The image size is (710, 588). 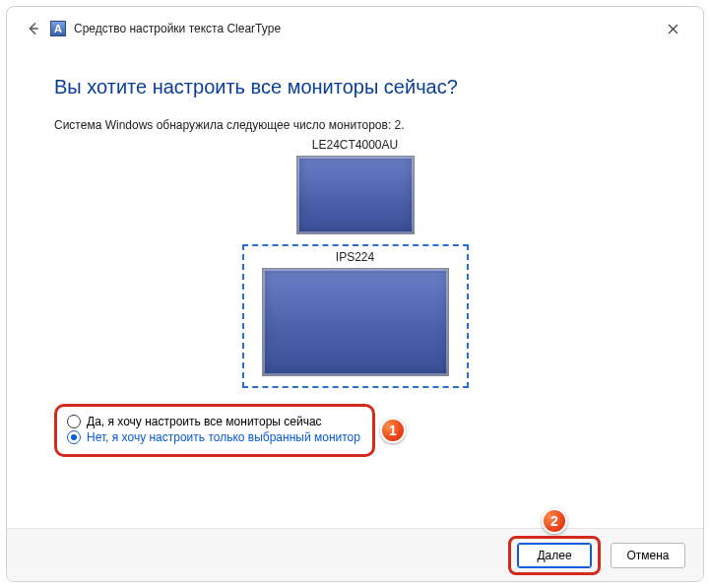 What do you see at coordinates (554, 521) in the screenshot?
I see `annotation-marker-2: 2` at bounding box center [554, 521].